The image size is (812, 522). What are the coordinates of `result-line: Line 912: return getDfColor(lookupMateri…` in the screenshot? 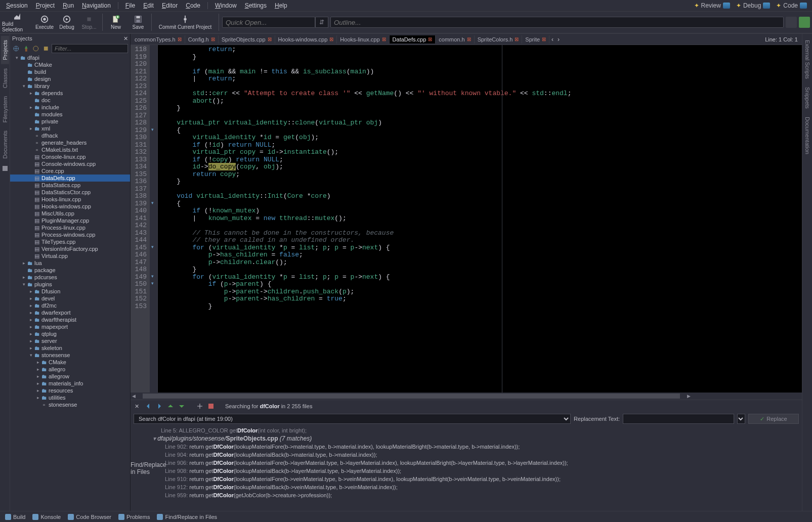 It's located at (476, 487).